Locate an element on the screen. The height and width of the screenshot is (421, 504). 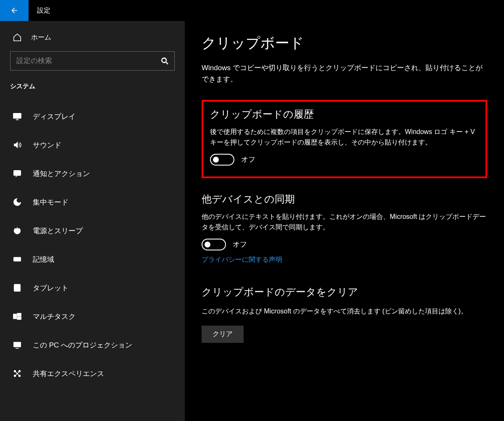
privacy-link: プライバシーに関する声明 is located at coordinates (242, 260).